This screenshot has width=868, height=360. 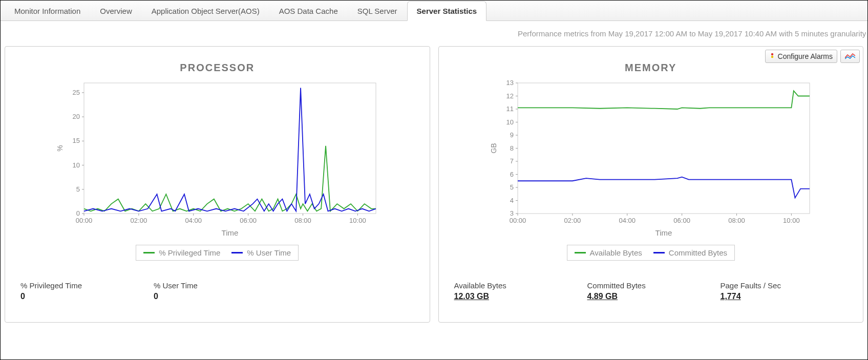 What do you see at coordinates (78, 213) in the screenshot?
I see `svg-text: 0` at bounding box center [78, 213].